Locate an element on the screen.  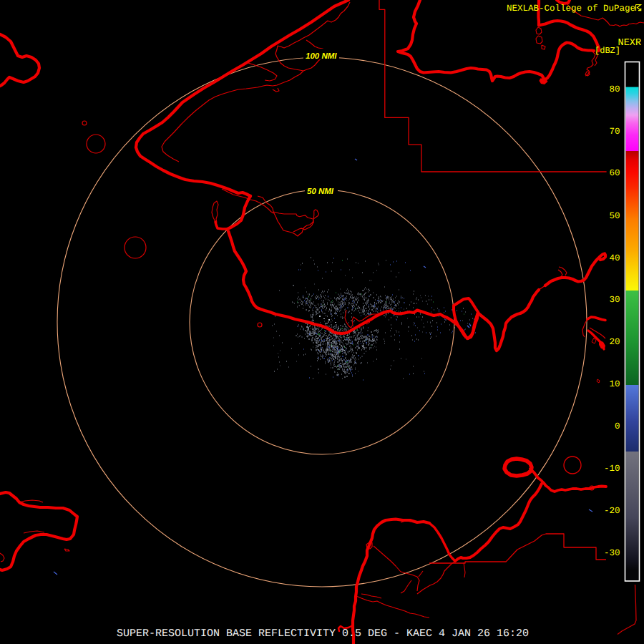
svg-text: 10 is located at coordinates (614, 384).